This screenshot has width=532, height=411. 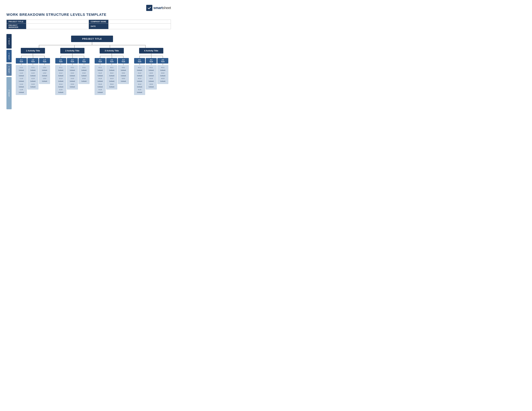 I want to click on task-2-2-node: 2.2Task, so click(x=73, y=61).